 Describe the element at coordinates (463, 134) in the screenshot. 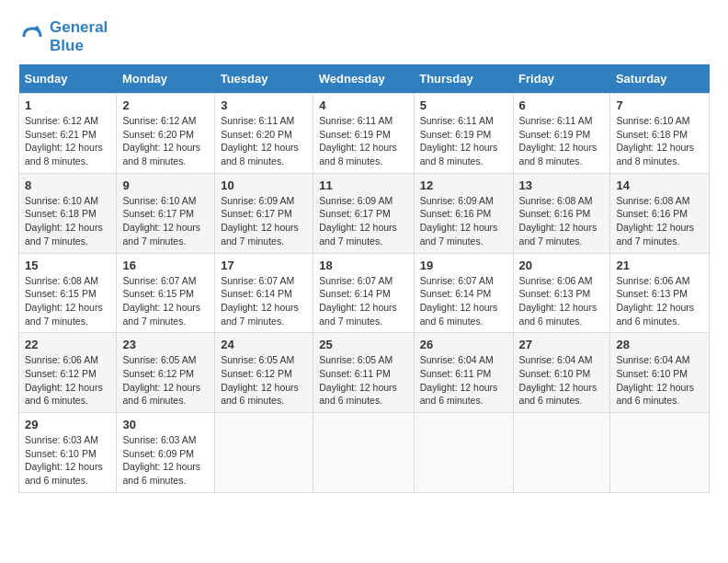

I see `calendar-cell: 5Sunrise: 6:11 AM Sunset: 6:19 PM Daylig…` at that location.